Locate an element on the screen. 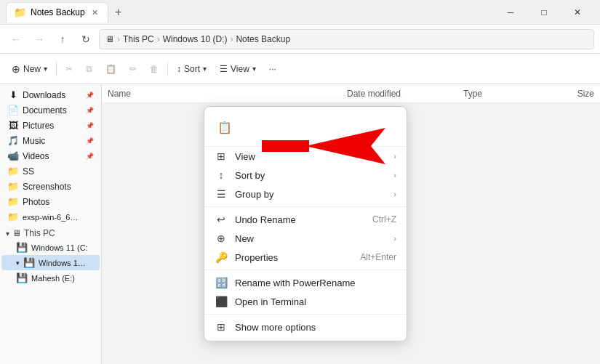  win11-label: Windows 11 (C: is located at coordinates (60, 248).